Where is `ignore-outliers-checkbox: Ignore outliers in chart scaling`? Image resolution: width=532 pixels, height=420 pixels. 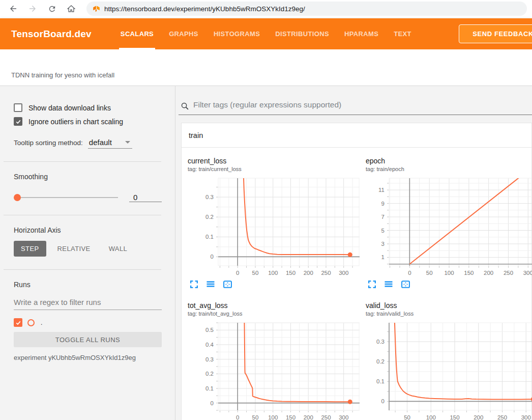
ignore-outliers-checkbox: Ignore outliers in chart scaling is located at coordinates (95, 121).